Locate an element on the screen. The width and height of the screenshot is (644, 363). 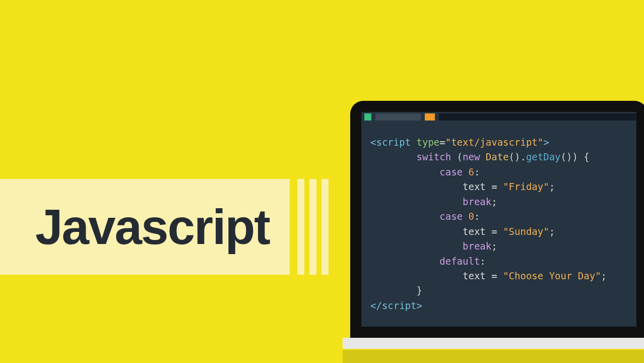
code-token: new is located at coordinates (471, 157).